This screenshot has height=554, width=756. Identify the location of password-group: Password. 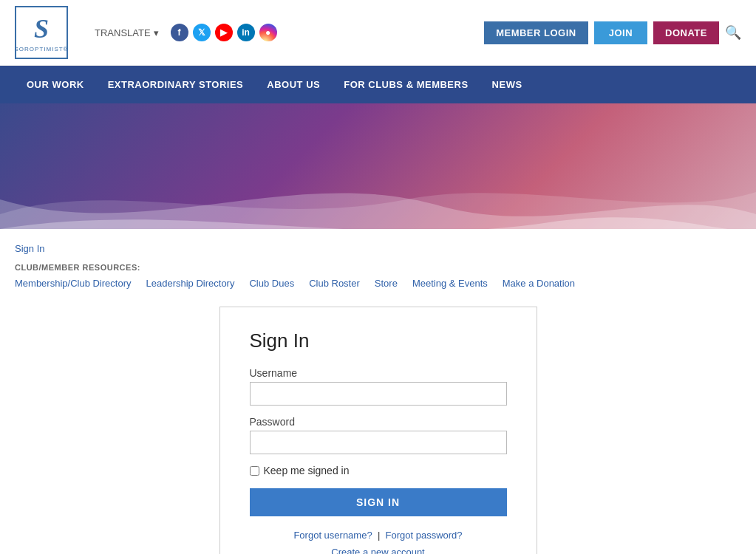
(378, 435).